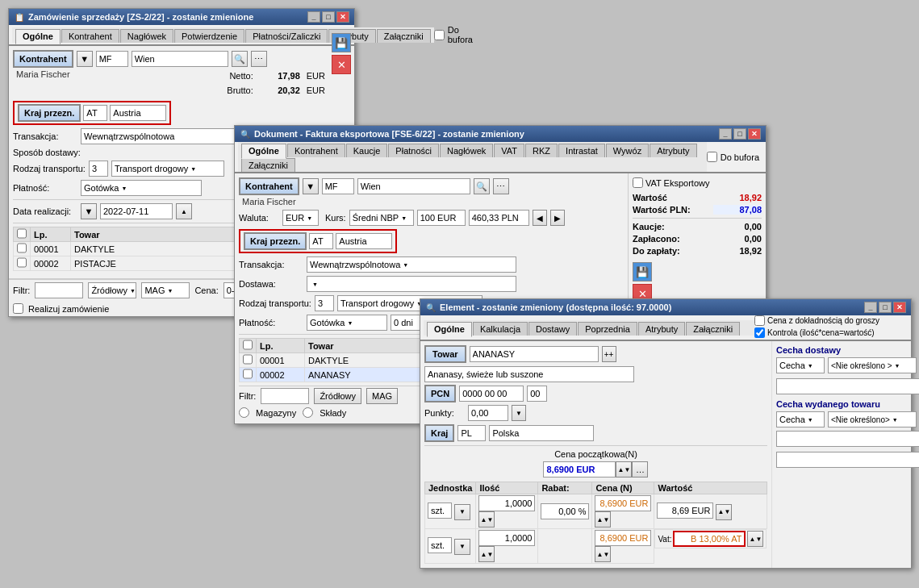 Image resolution: width=919 pixels, height=588 pixels. Describe the element at coordinates (49, 113) in the screenshot. I see `kraj-przezn-btn-w1: Kraj przezn.` at that location.